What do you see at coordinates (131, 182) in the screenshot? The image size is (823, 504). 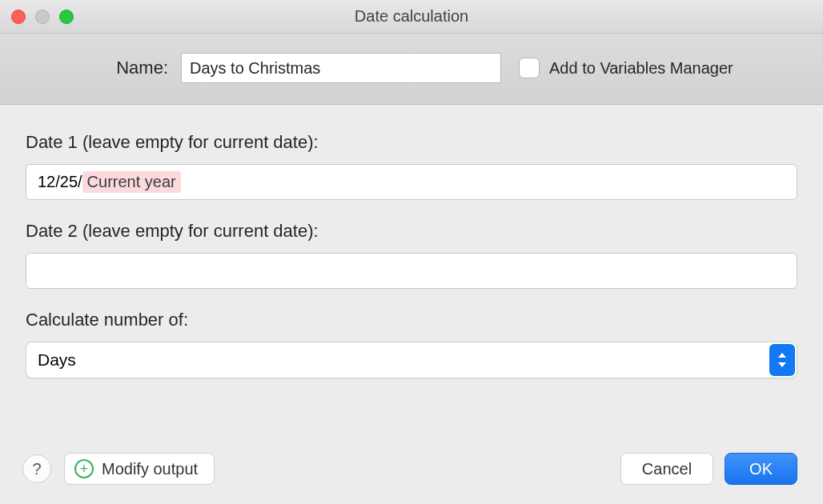 I see `date1-token-current-year: Current year` at bounding box center [131, 182].